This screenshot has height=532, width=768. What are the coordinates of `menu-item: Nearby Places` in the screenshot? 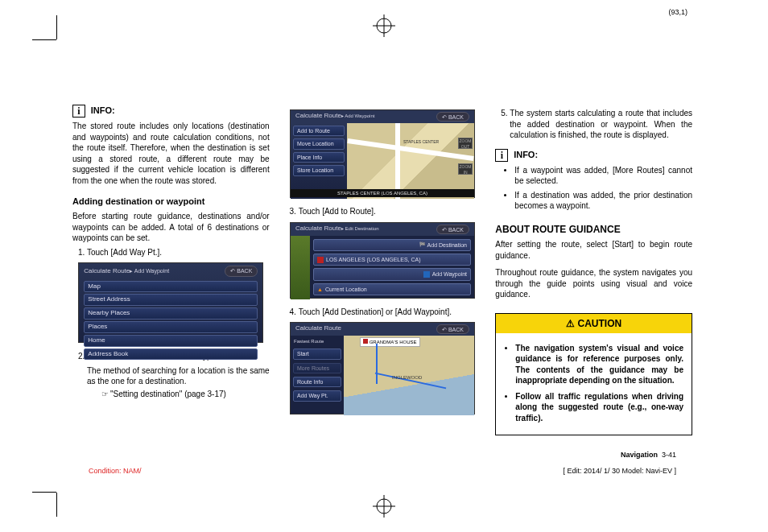 It's located at (171, 314).